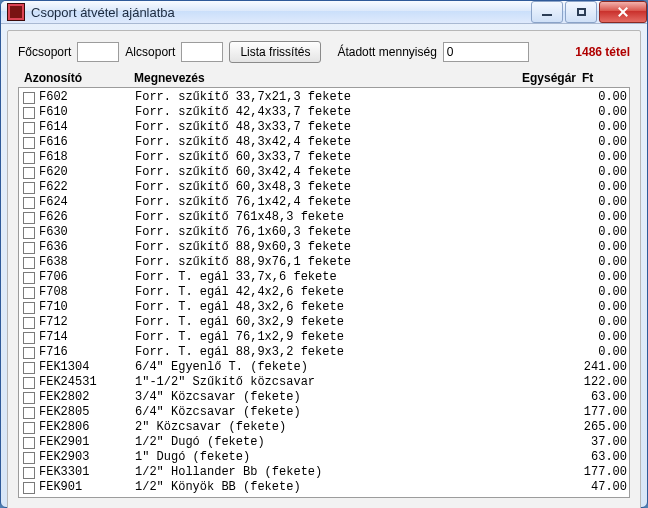 The image size is (648, 508). I want to click on table-row: FEK245311"-1/2" Szűkítő közcsavar122.00, so click(325, 382).